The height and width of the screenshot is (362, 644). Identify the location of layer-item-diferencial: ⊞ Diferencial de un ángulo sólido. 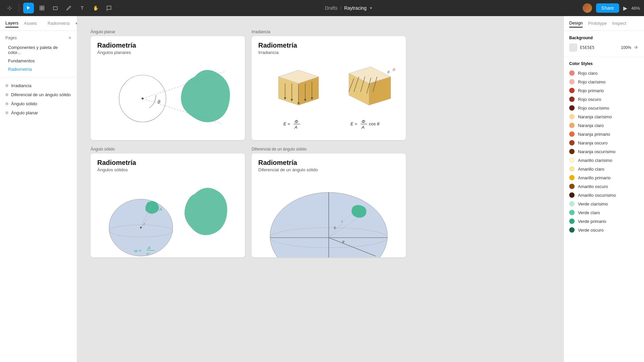
(38, 95).